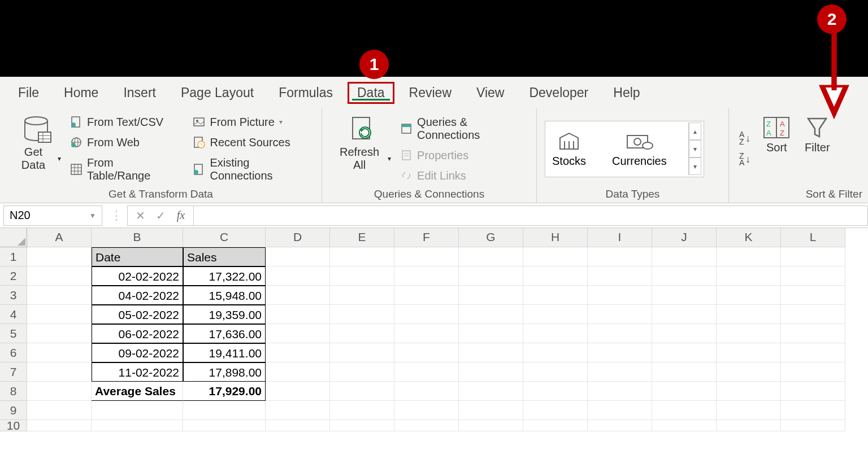 Image resolution: width=868 pixels, height=459 pixels. I want to click on name-box: N20 ▼, so click(53, 216).